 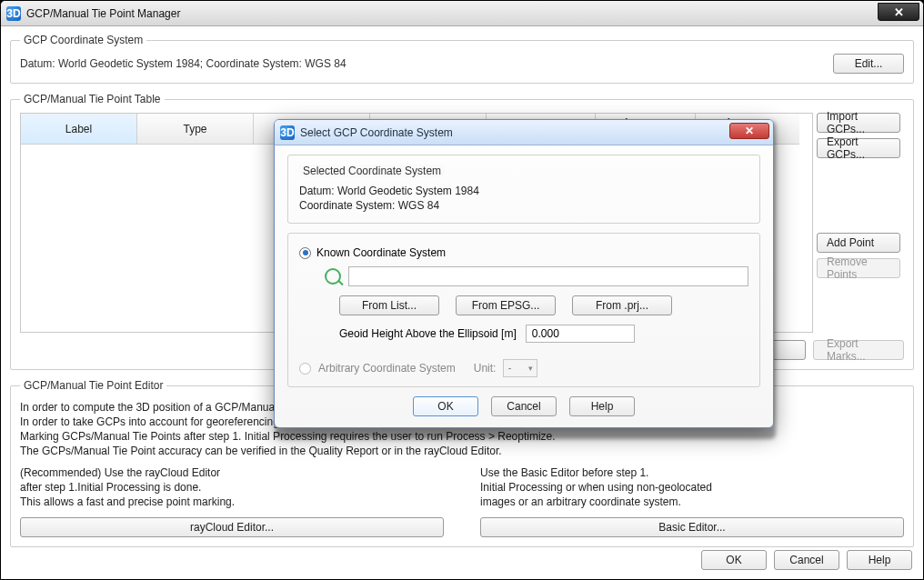 What do you see at coordinates (93, 385) in the screenshot?
I see `tie-point-editor-legend: GCP/Manual Tie Point Editor` at bounding box center [93, 385].